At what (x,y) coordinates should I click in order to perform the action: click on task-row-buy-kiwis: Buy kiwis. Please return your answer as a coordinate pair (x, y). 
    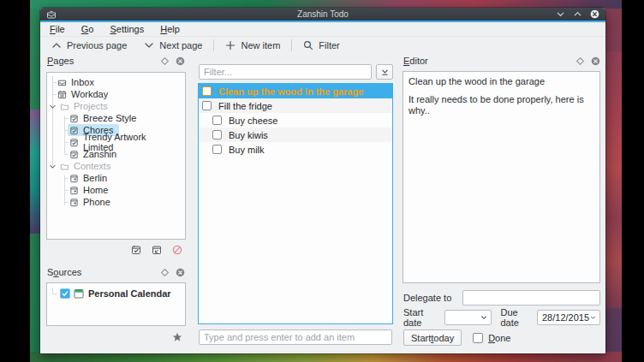
    Looking at the image, I should click on (295, 135).